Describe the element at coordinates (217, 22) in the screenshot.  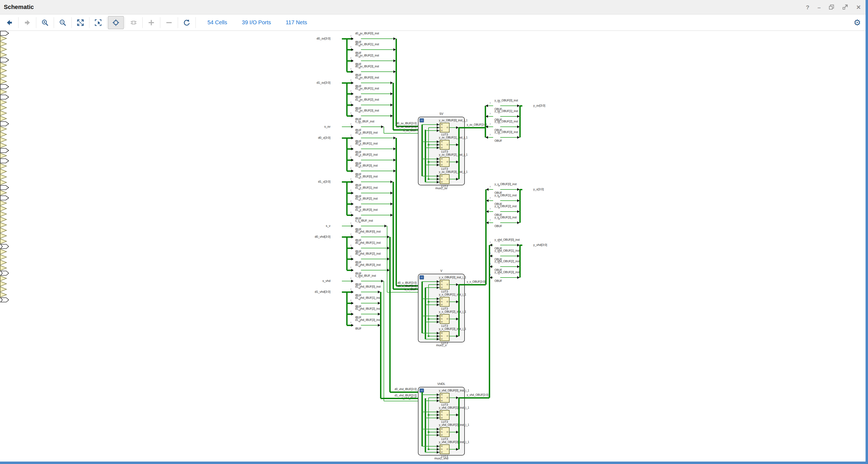
I see `cells-count-link: 54 Cells` at that location.